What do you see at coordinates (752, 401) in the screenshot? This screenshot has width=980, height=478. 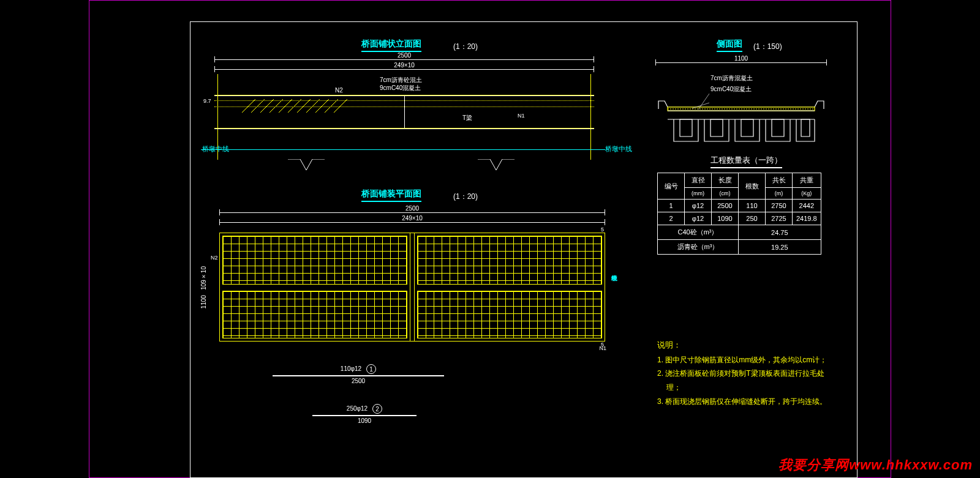 I see `note-3: 3. 桥面现浇层钢筋仅在伸缩缝处断开，跨于均连续。` at bounding box center [752, 401].